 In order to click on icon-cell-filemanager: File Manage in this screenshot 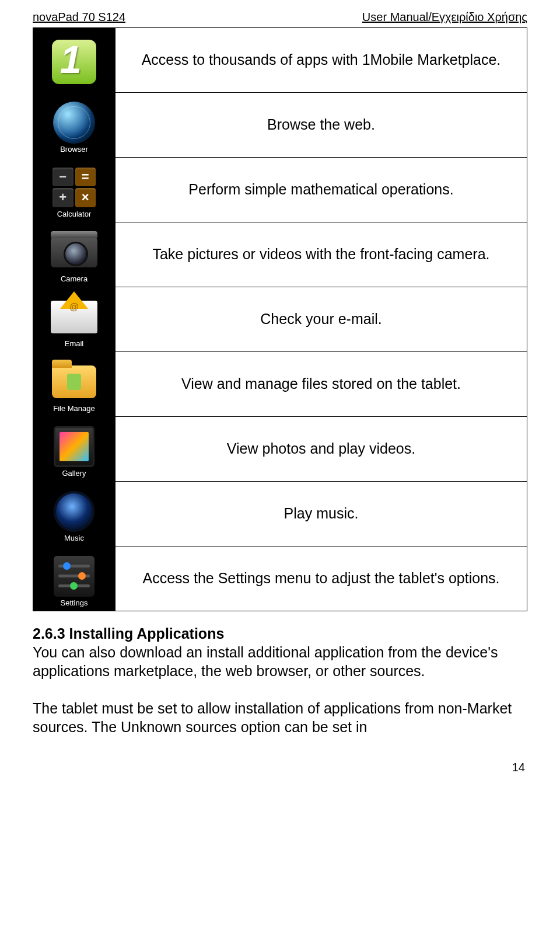, I will do `click(75, 384)`.